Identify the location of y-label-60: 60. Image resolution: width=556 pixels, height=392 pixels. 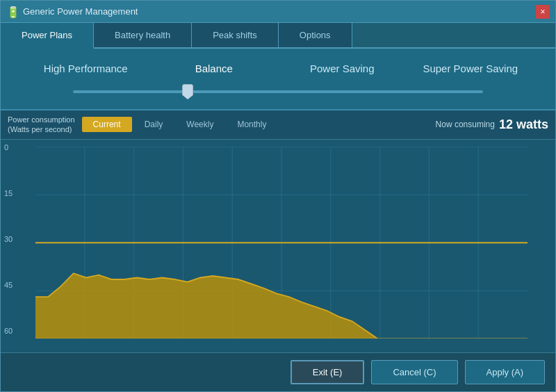
(8, 331).